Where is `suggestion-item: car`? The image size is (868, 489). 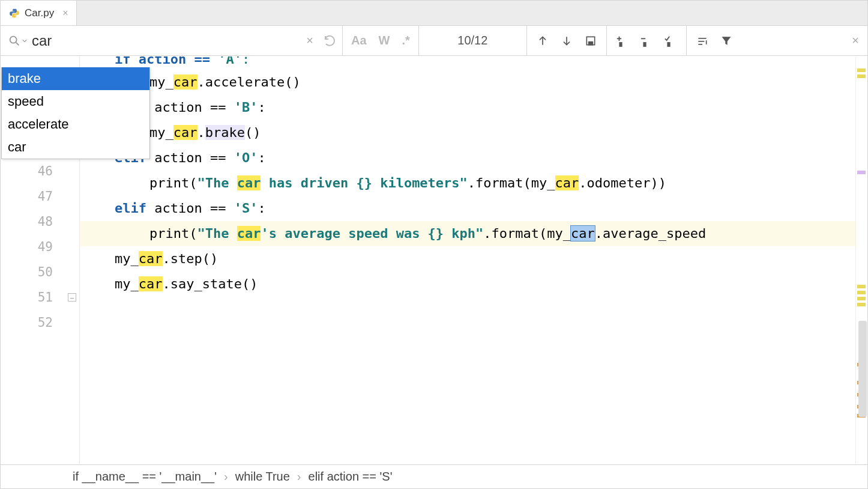 suggestion-item: car is located at coordinates (76, 147).